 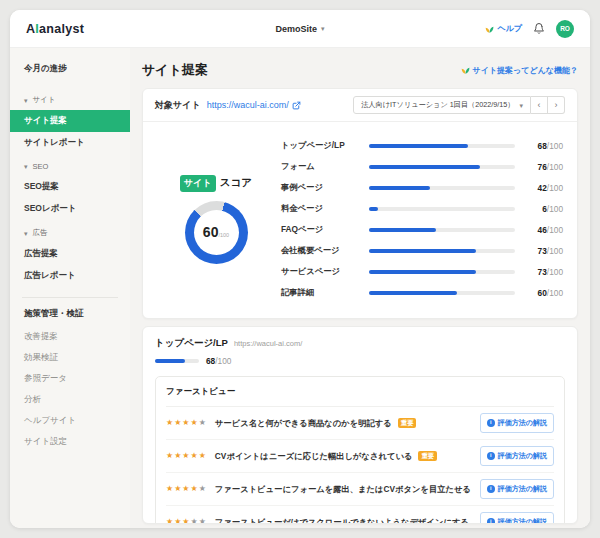 What do you see at coordinates (325, 188) in the screenshot?
I see `score-bar-label: 事例ページ` at bounding box center [325, 188].